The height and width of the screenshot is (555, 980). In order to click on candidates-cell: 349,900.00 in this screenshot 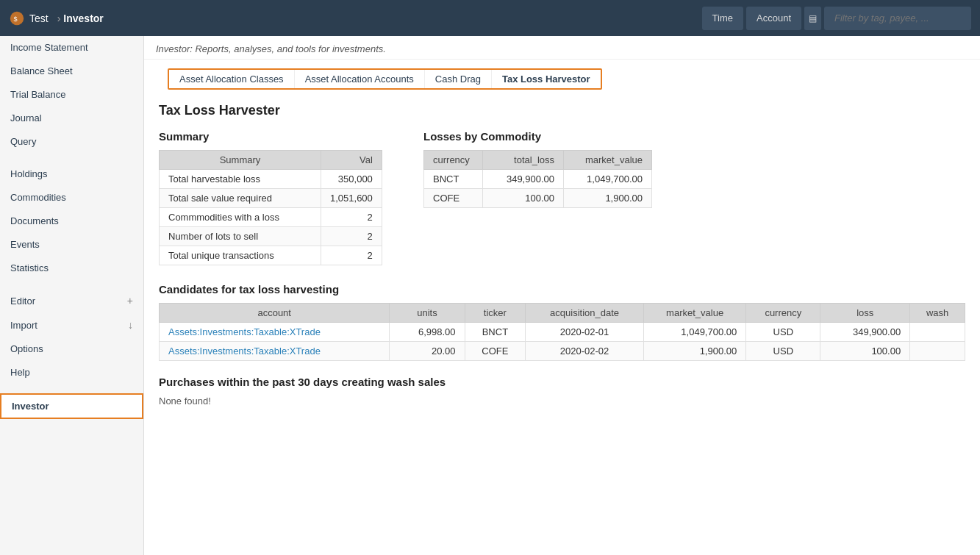, I will do `click(865, 332)`.